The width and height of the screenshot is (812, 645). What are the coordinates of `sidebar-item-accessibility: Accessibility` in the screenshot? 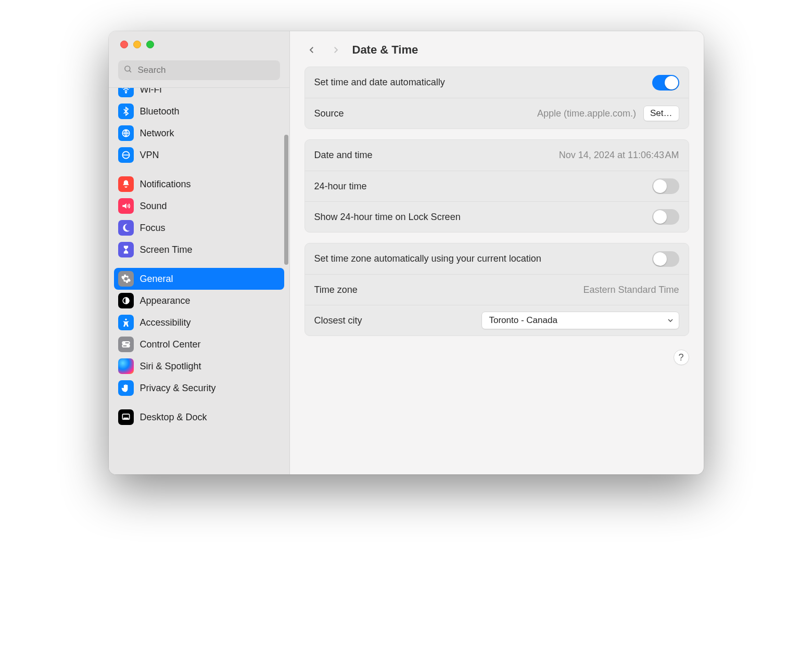 It's located at (199, 322).